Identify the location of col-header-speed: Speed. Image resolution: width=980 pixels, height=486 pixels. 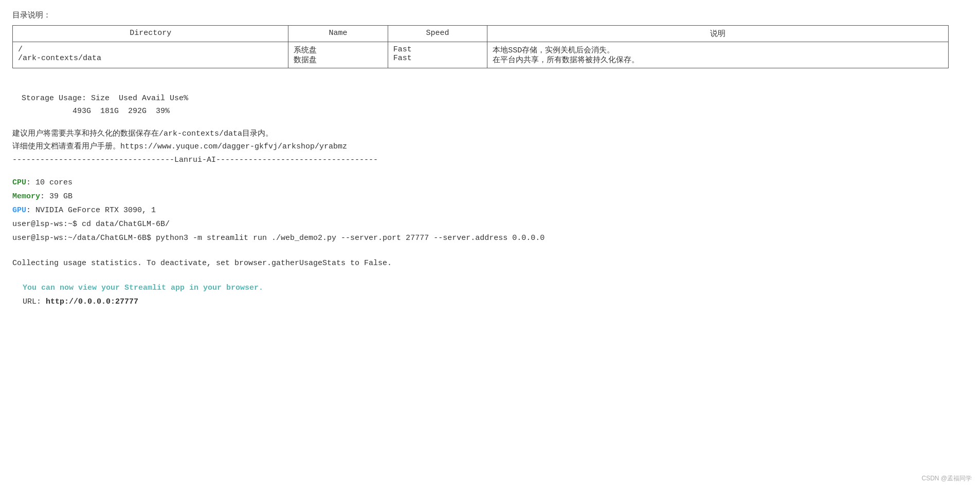
(437, 34).